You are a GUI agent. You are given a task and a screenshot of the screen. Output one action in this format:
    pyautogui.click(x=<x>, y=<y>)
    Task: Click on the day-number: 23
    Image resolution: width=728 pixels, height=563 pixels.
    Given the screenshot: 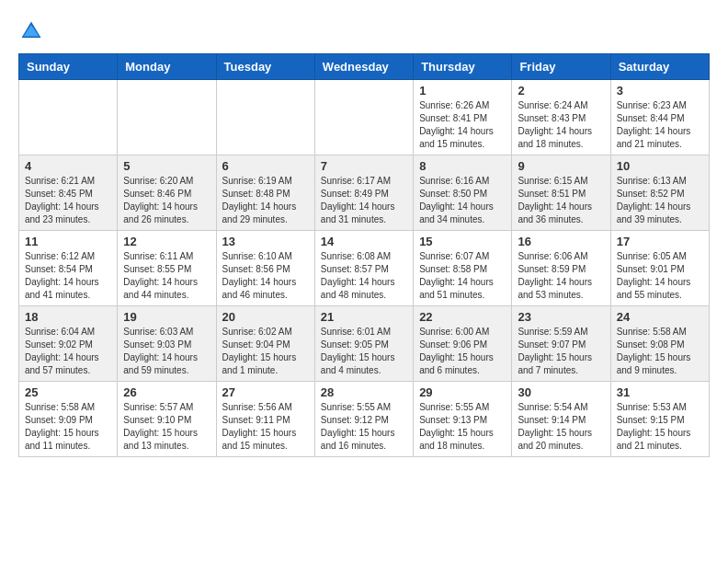 What is the action you would take?
    pyautogui.click(x=561, y=316)
    